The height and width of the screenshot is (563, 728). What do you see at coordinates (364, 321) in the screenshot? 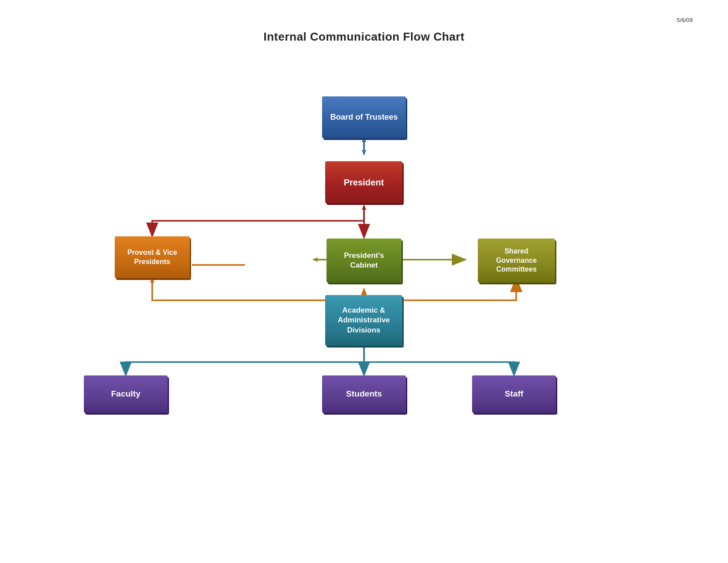
I see `academic-admin-box: Academic & Administrative Divisions` at bounding box center [364, 321].